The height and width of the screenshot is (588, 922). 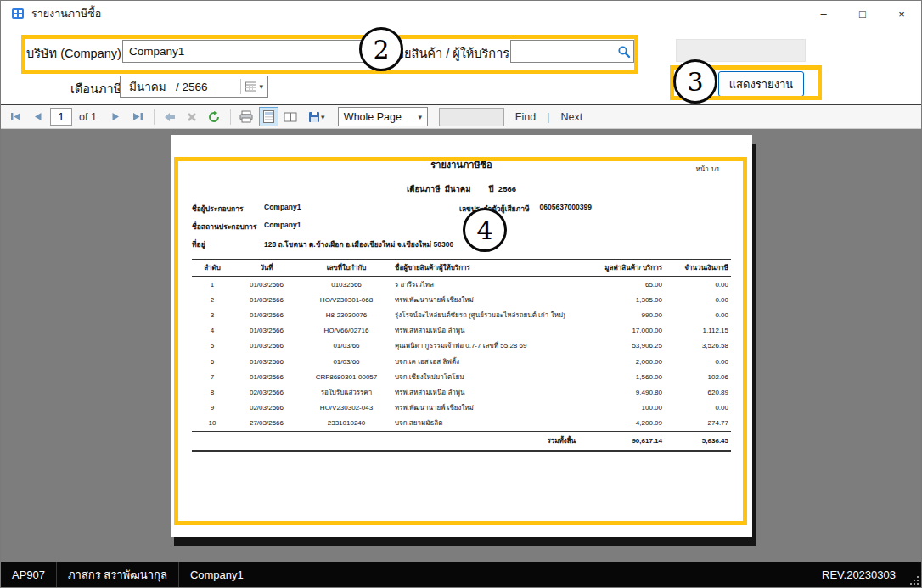 What do you see at coordinates (863, 14) in the screenshot?
I see `window-controls: – □ ×` at bounding box center [863, 14].